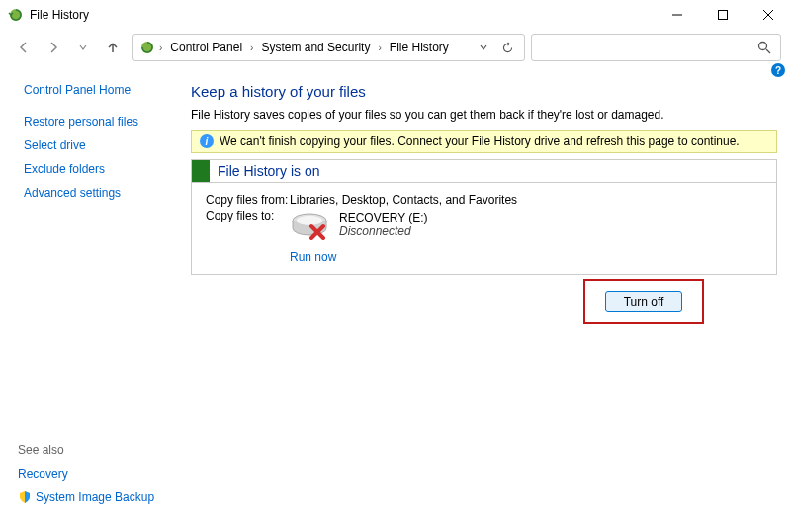 The image size is (791, 532). Describe the element at coordinates (328, 47) in the screenshot. I see `address-bar: › Control Panel › System and Security › …` at that location.